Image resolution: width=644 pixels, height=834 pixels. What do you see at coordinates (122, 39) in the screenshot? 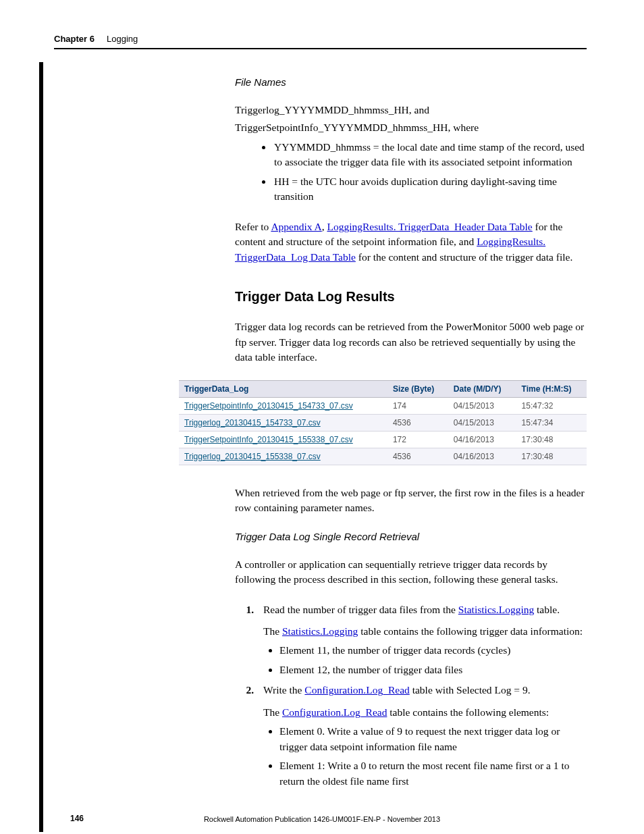
I see `chapter-title: Logging` at bounding box center [122, 39].